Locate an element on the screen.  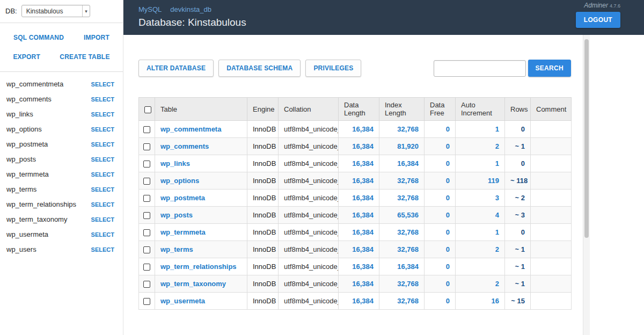
sidebar-table-name: wp_term_taxonomy is located at coordinates (36, 220).